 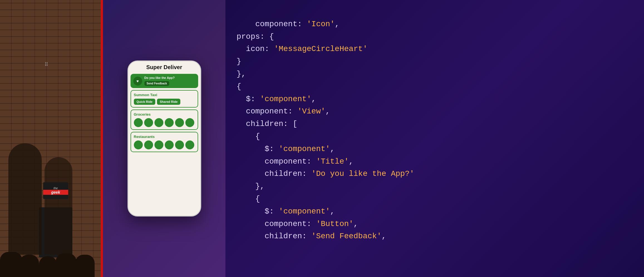 What do you see at coordinates (164, 123) in the screenshot?
I see `groceries-circles` at bounding box center [164, 123].